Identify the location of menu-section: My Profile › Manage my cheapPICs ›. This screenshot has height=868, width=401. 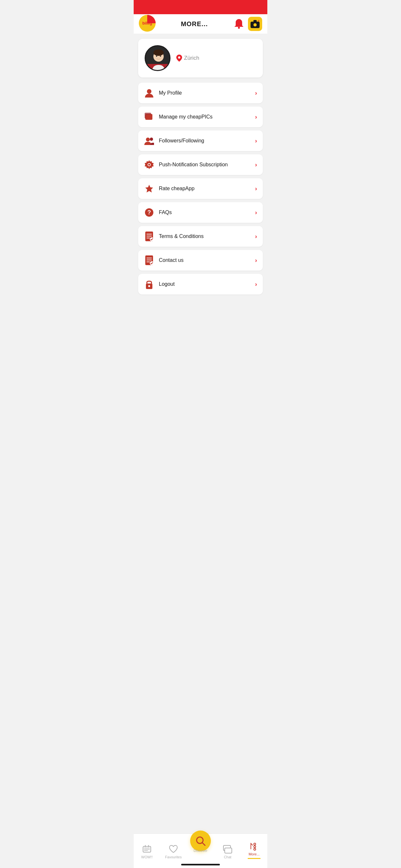
(201, 189).